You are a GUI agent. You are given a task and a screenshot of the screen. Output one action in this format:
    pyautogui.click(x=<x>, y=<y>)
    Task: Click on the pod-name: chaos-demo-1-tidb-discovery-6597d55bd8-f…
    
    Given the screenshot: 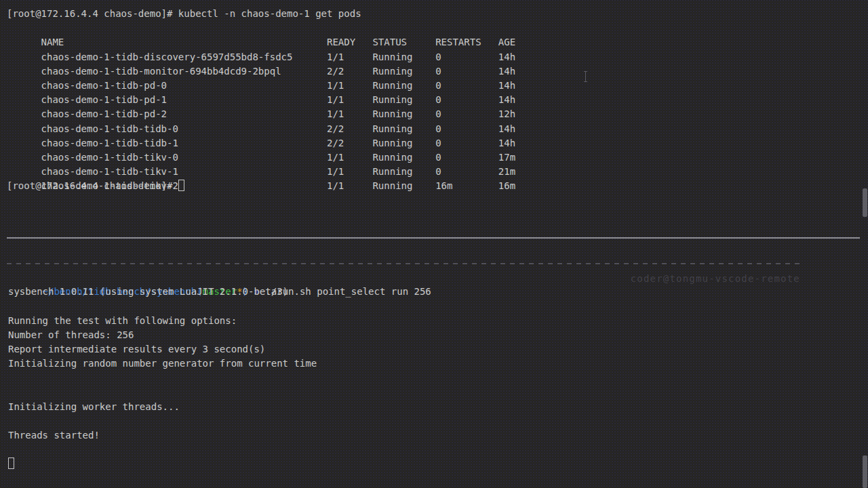 What is the action you would take?
    pyautogui.click(x=184, y=57)
    